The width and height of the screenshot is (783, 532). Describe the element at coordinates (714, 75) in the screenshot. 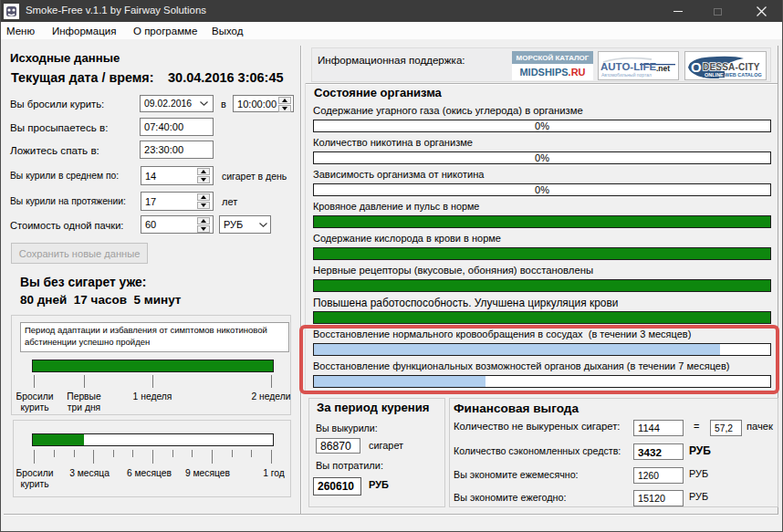

I see `svg-text: ONLINE` at that location.